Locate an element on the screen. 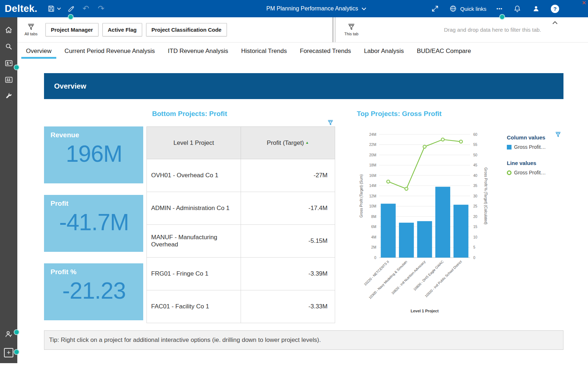 Image resolution: width=588 pixels, height=379 pixels. combo-chart-area: 02M4M6M8M10M12M14M16M18M20M22M24M0510152… is located at coordinates (429, 225).